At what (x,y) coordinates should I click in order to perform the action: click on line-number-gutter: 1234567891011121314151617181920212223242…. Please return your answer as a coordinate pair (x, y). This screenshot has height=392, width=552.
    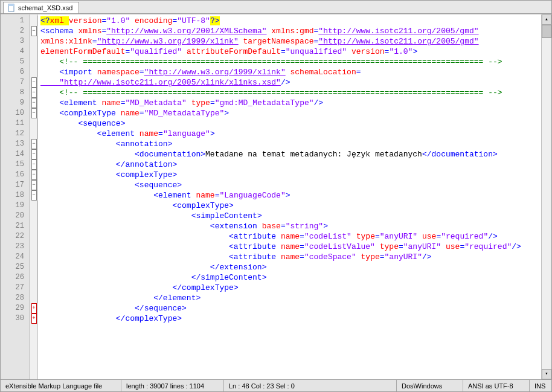
    Looking at the image, I should click on (15, 197).